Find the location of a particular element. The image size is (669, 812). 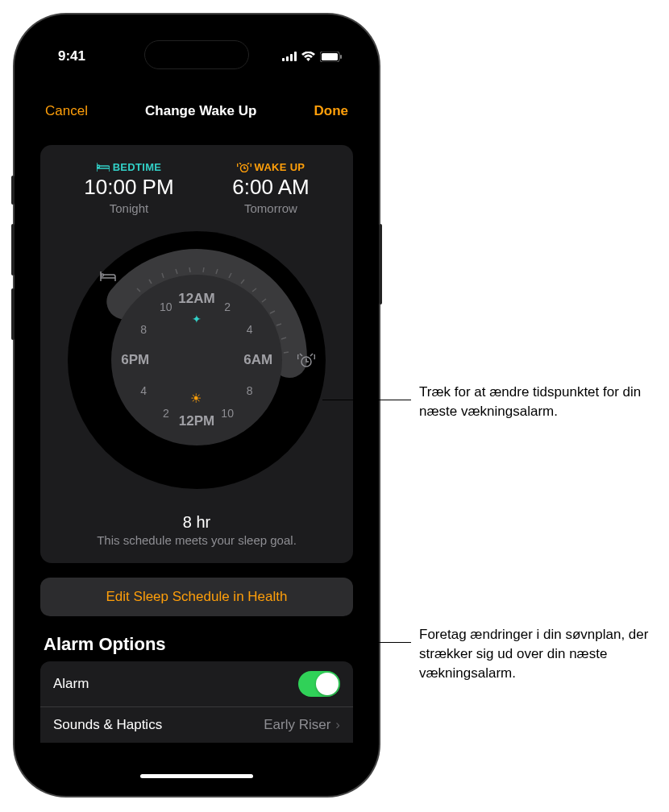

side-button-vol-up is located at coordinates (13, 250).